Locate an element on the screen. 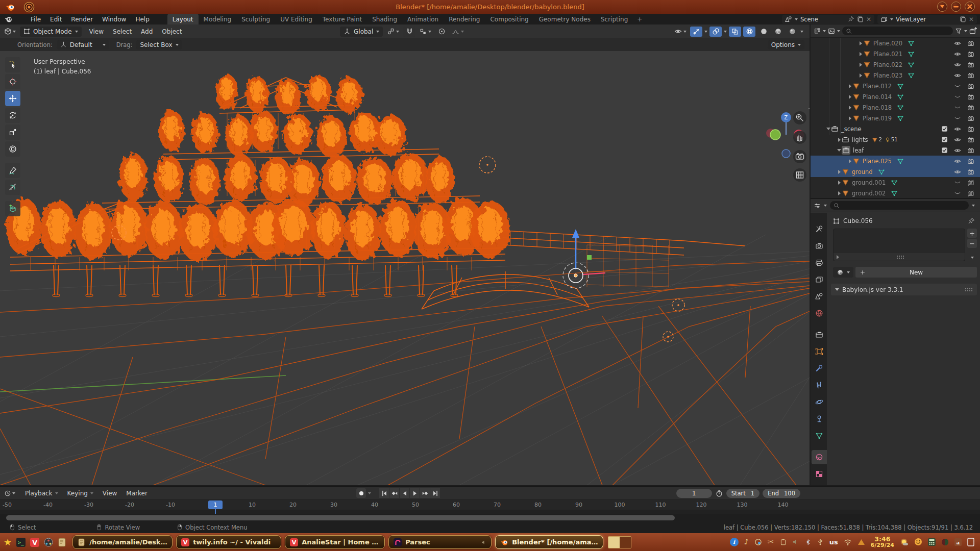 This screenshot has height=551, width=980. timeline-editor-icon is located at coordinates (8, 493).